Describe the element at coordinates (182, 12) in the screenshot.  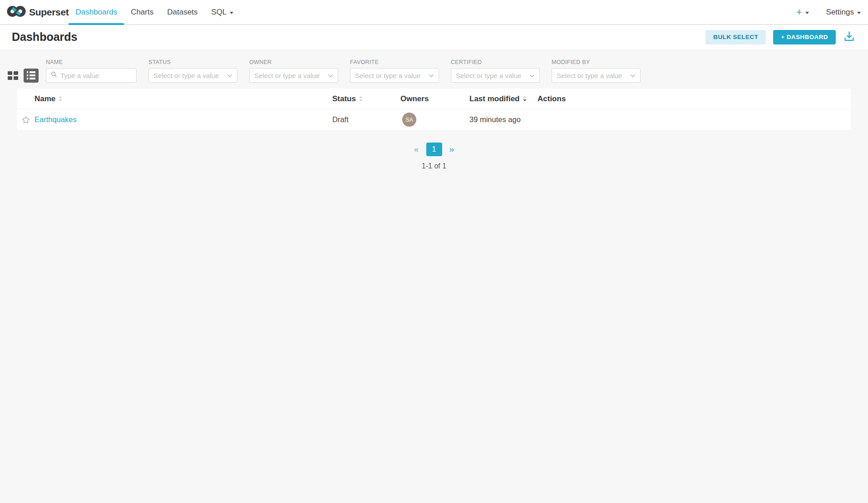
I see `nav-tab-label: Datasets` at that location.